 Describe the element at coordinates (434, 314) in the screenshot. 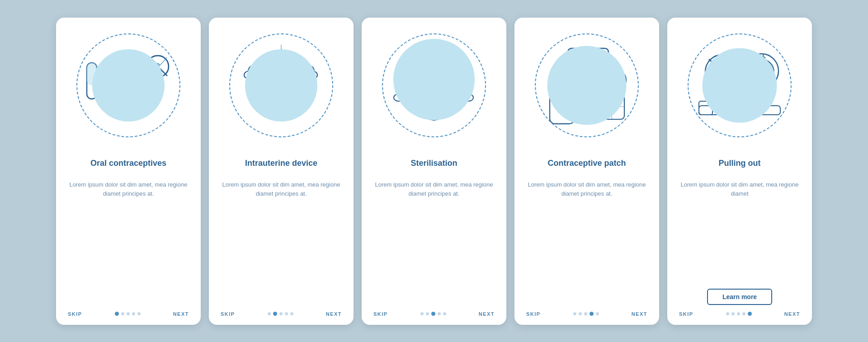

I see `card-3-nav: SKIP NEXT` at that location.